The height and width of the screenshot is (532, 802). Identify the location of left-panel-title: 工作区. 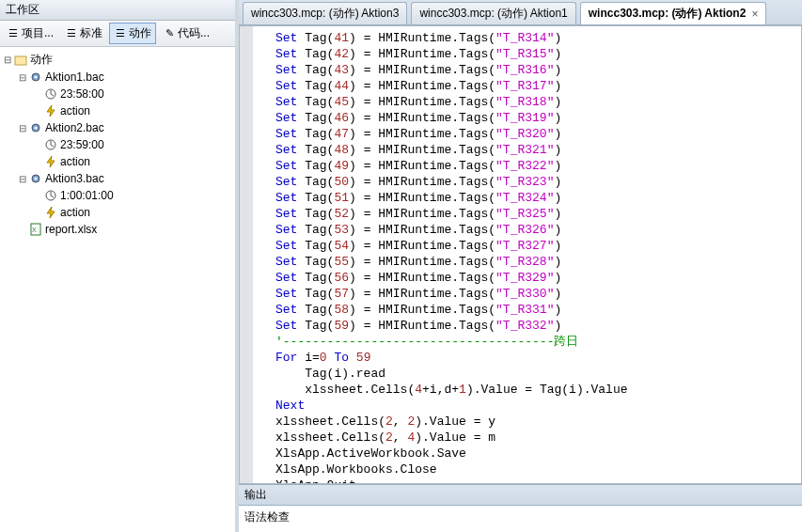
(118, 10).